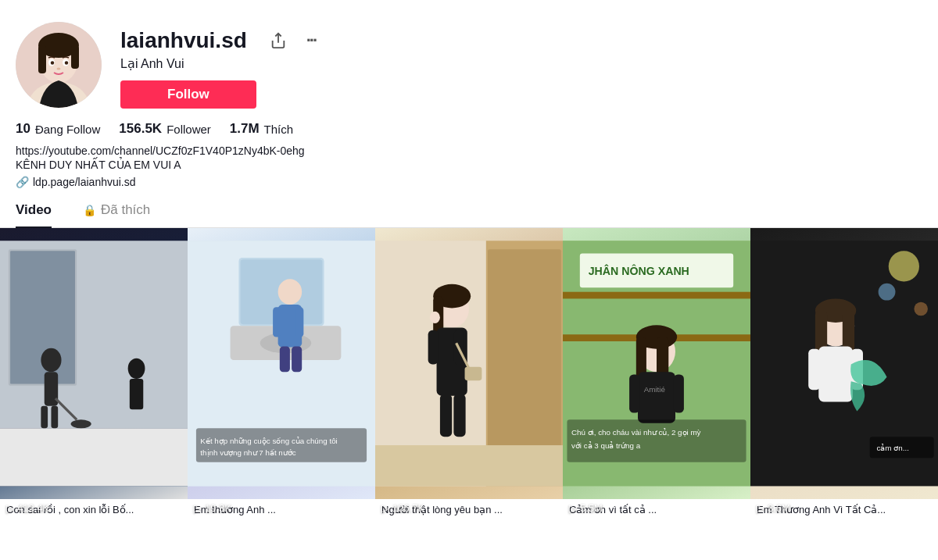  Describe the element at coordinates (281, 364) in the screenshot. I see `video-thumb-1: Kết hợp những cuộc sống của chúng tôi th…` at that location.